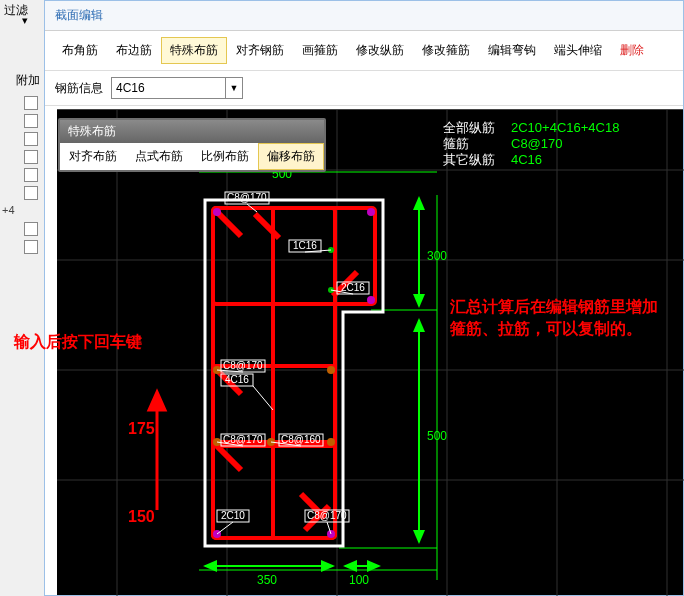 This screenshot has width=684, height=596. Describe the element at coordinates (437, 436) in the screenshot. I see `dim-right-lower: 500` at that location.